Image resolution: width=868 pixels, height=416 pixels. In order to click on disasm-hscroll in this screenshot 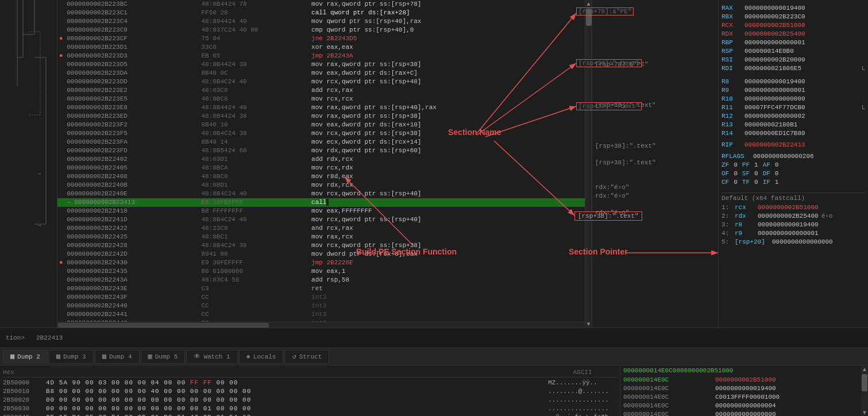, I will do `click(321, 325)`.